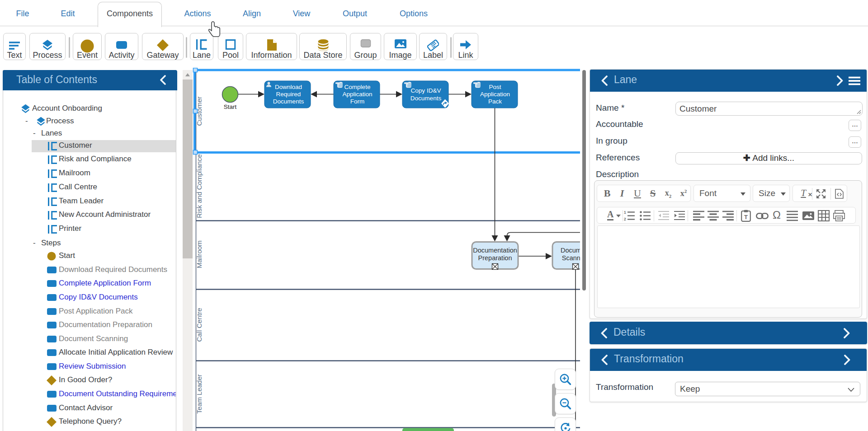 This screenshot has height=431, width=868. I want to click on svg-text: Start, so click(231, 107).